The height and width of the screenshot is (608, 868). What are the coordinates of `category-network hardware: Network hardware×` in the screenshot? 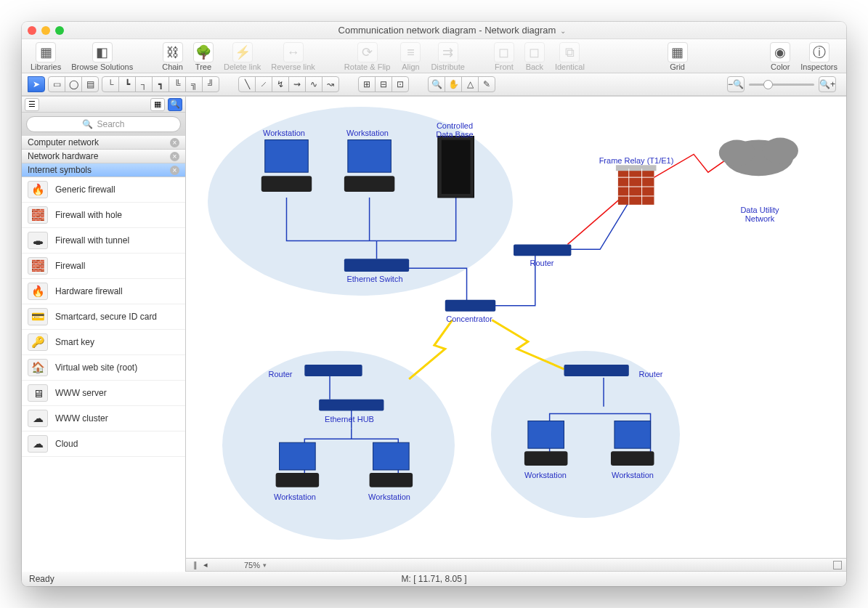 It's located at (103, 157).